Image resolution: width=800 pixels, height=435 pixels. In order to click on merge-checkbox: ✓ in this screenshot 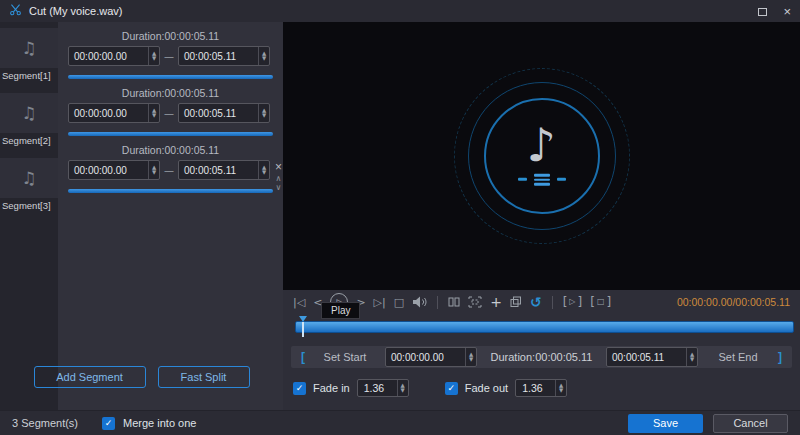, I will do `click(108, 424)`.